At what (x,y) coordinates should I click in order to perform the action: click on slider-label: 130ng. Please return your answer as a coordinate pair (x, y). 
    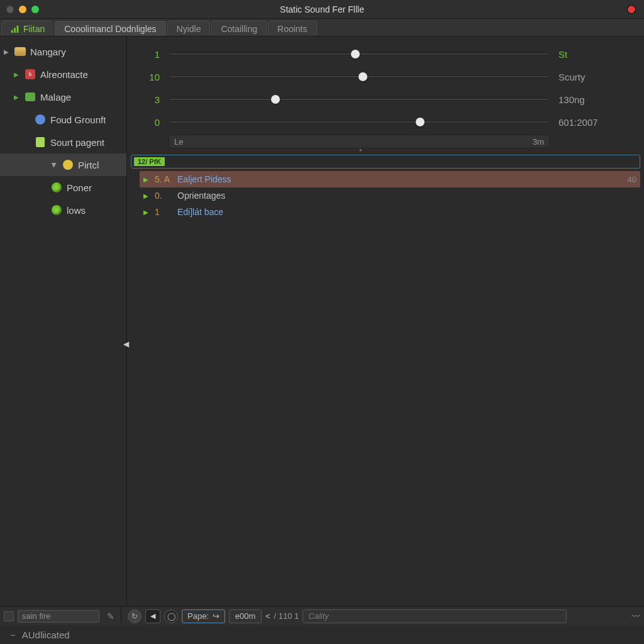
    Looking at the image, I should click on (596, 99).